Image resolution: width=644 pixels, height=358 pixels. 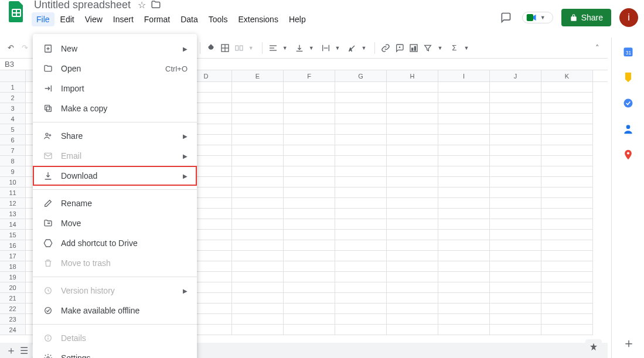 What do you see at coordinates (115, 353) in the screenshot?
I see `menu-item-settings: Settings` at bounding box center [115, 353].